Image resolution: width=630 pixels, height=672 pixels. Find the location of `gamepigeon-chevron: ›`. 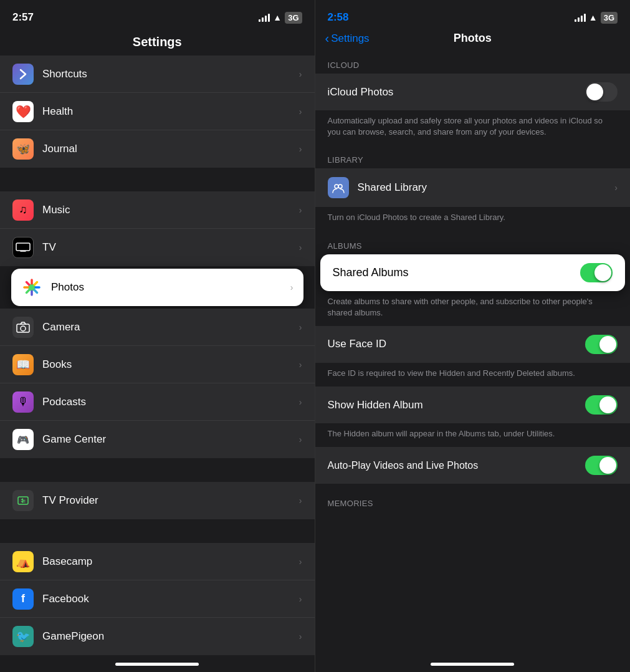

gamepigeon-chevron: › is located at coordinates (300, 636).